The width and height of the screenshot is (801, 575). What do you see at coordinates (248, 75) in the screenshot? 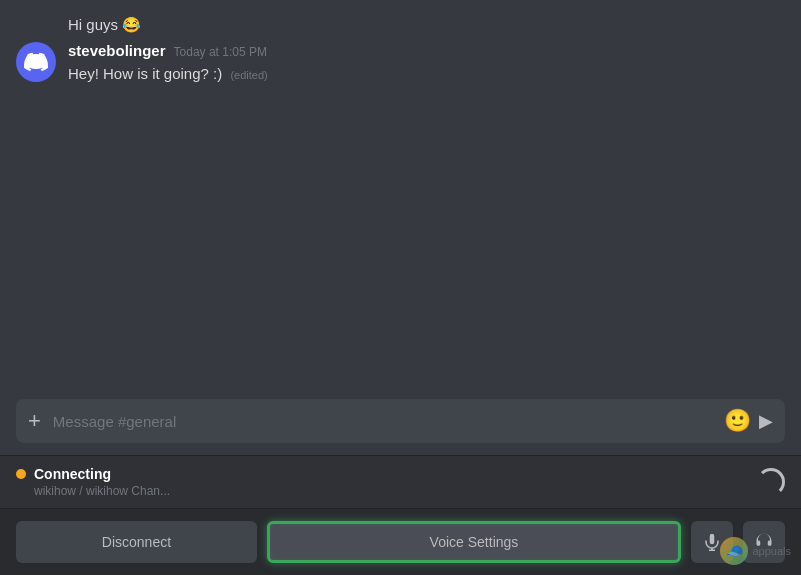
I see `edited-tag: (edited)` at bounding box center [248, 75].